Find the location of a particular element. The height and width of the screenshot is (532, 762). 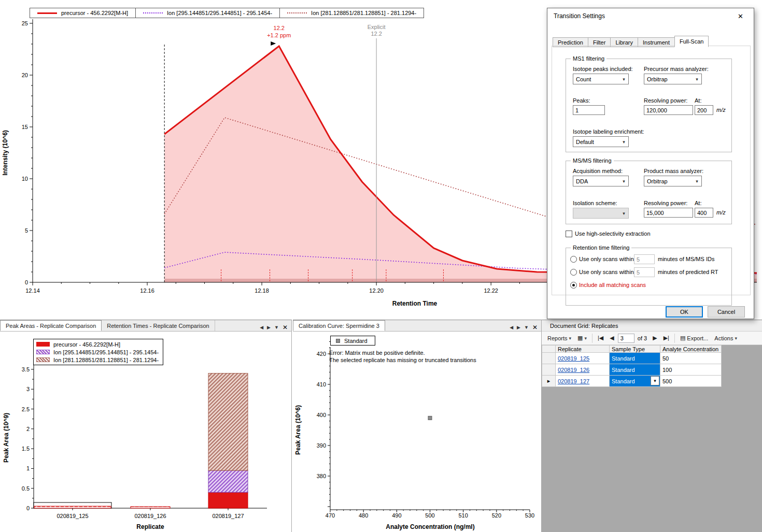

msms-at-input is located at coordinates (704, 212).